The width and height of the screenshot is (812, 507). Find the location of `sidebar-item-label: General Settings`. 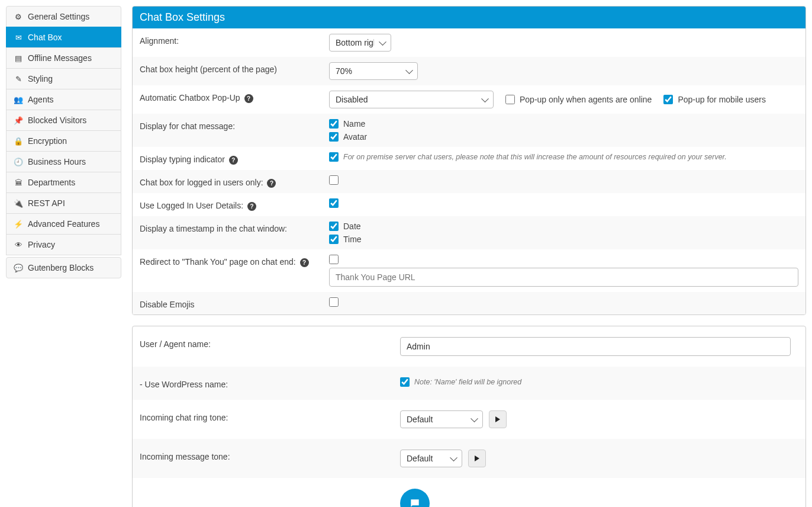

sidebar-item-label: General Settings is located at coordinates (59, 17).